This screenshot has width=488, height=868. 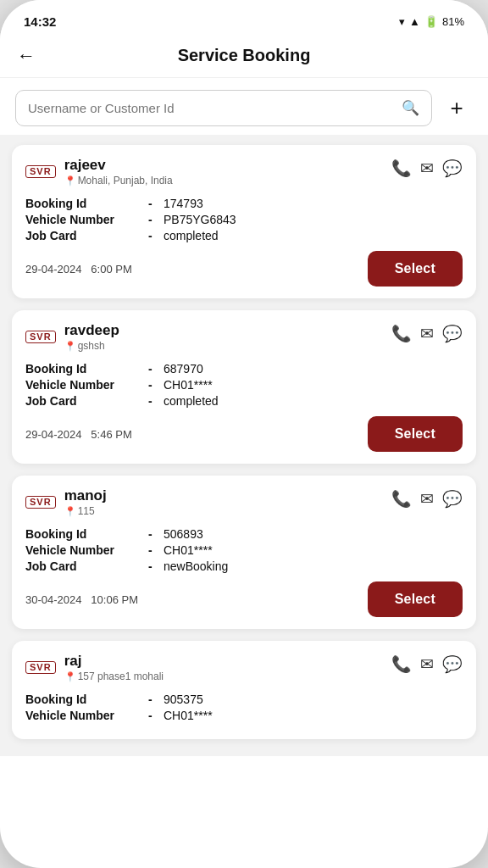 What do you see at coordinates (244, 550) in the screenshot?
I see `card-details: Booking Id - 506893 Vehicle Number - CH0…` at bounding box center [244, 550].